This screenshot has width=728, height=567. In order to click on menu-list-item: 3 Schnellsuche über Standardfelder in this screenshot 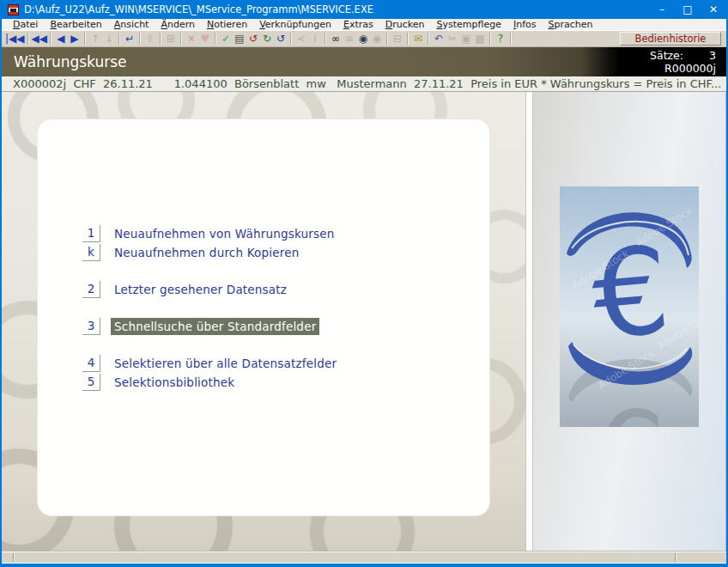, I will do `click(211, 327)`.